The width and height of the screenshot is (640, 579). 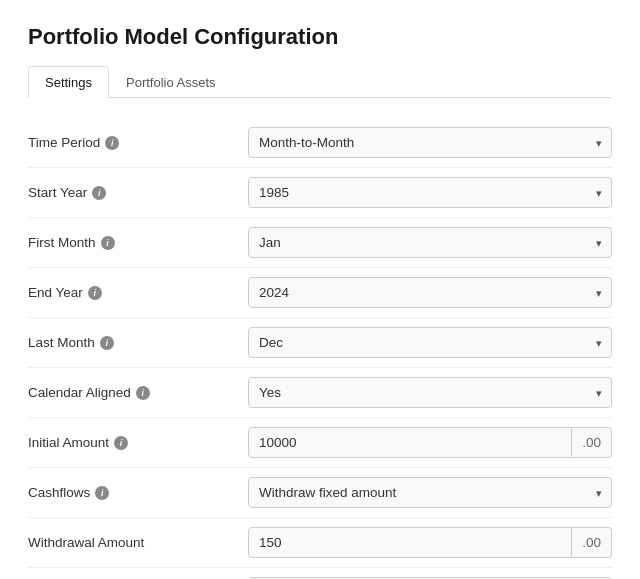 I want to click on select-wrapper-time-period: Month-to-Month▾, so click(x=430, y=142).